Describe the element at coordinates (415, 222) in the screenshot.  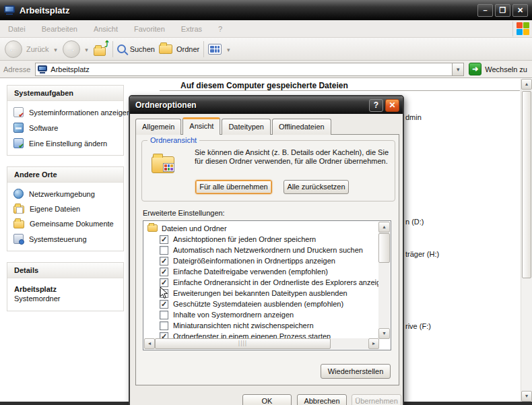
I see `drive-d-label: n (D:)` at that location.